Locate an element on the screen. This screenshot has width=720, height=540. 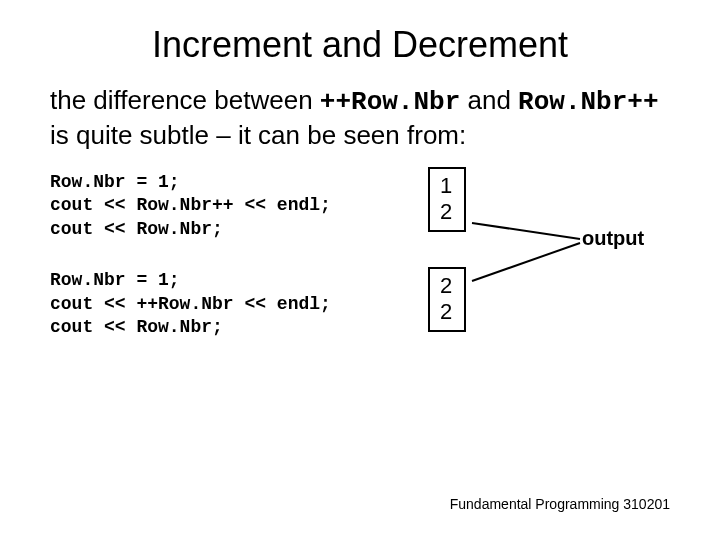
intro-code1: ++Row.Nbr is located at coordinates (390, 102).